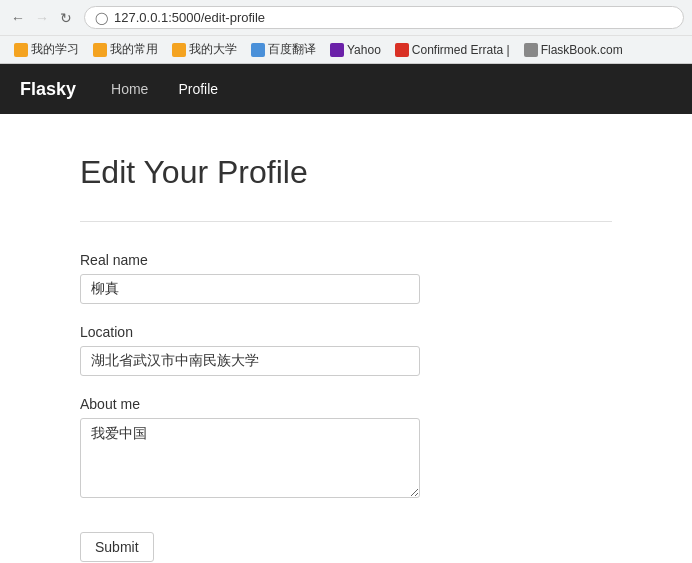 Image resolution: width=692 pixels, height=563 pixels. Describe the element at coordinates (346, 172) in the screenshot. I see `page-title: Edit Your Profile` at that location.